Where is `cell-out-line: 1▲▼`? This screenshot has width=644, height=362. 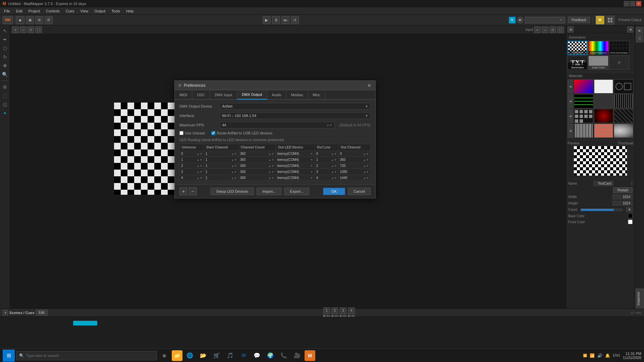 cell-out-line: 1▲▼ is located at coordinates (327, 160).